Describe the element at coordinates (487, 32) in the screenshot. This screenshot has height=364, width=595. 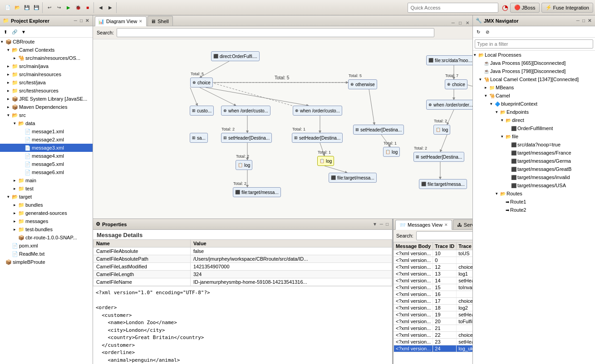
I see `jmx-disconnect-button: ⊘` at that location.